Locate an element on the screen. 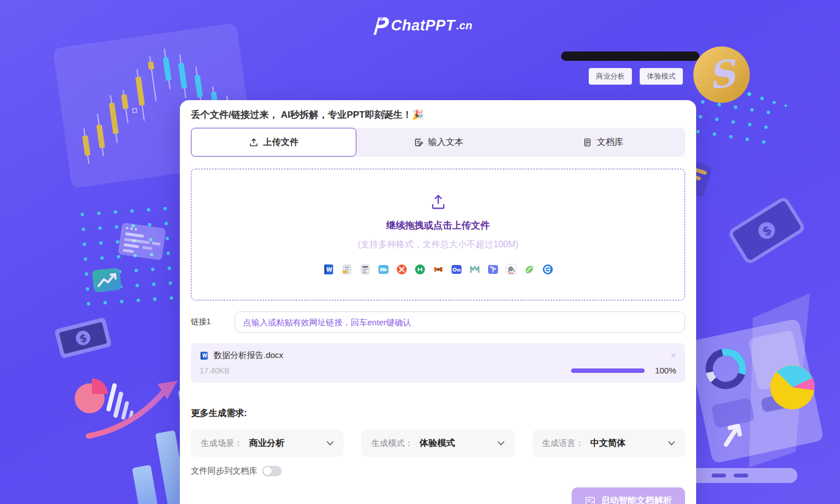 The image size is (840, 504). more-needs-label: 更多生成需求: is located at coordinates (438, 414).